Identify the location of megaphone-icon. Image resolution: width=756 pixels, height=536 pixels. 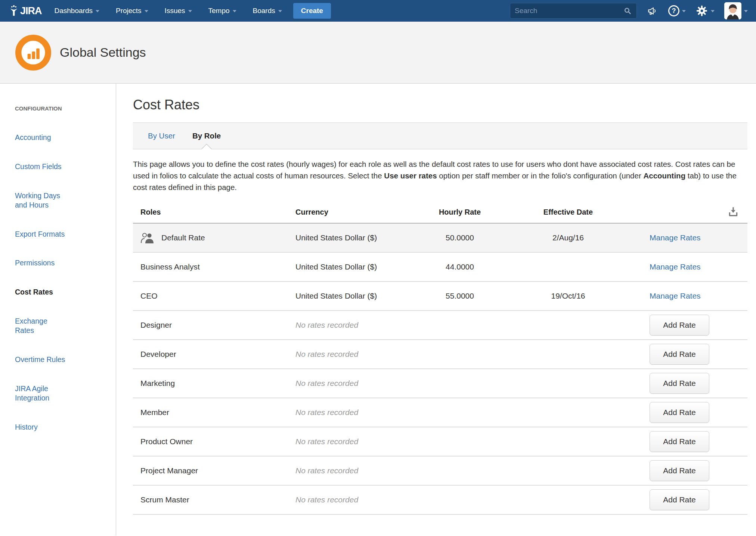
(653, 11).